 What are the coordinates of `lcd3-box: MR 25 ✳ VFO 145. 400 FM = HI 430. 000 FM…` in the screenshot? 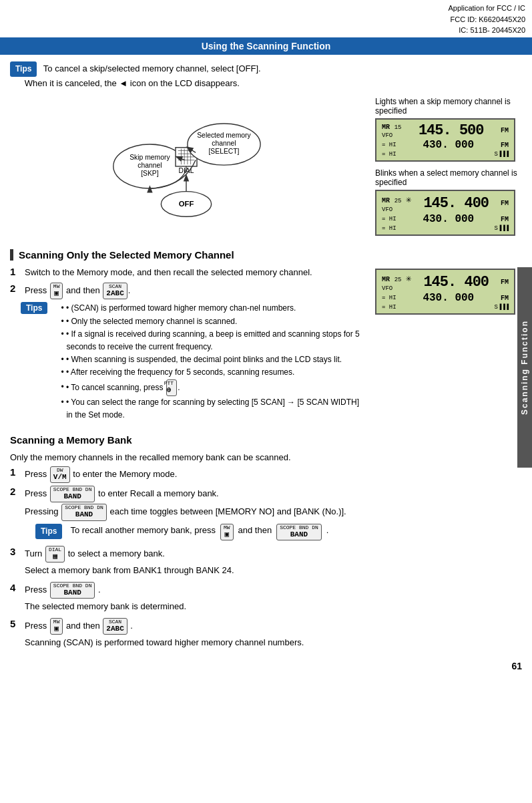 It's located at (445, 291).